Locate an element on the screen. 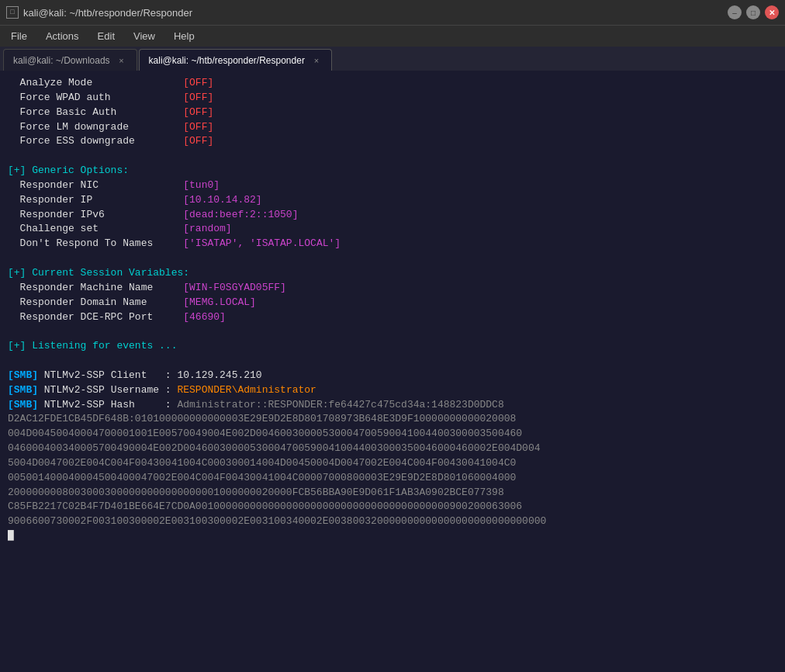  window-icon: □ is located at coordinates (12, 12).